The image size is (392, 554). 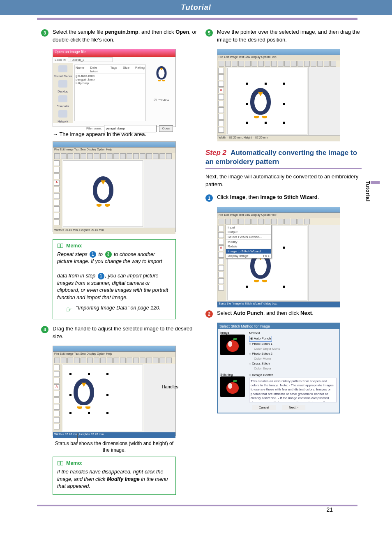 What do you see at coordinates (161, 93) in the screenshot?
I see `open-preview-pane: ☑ Preview` at bounding box center [161, 93].